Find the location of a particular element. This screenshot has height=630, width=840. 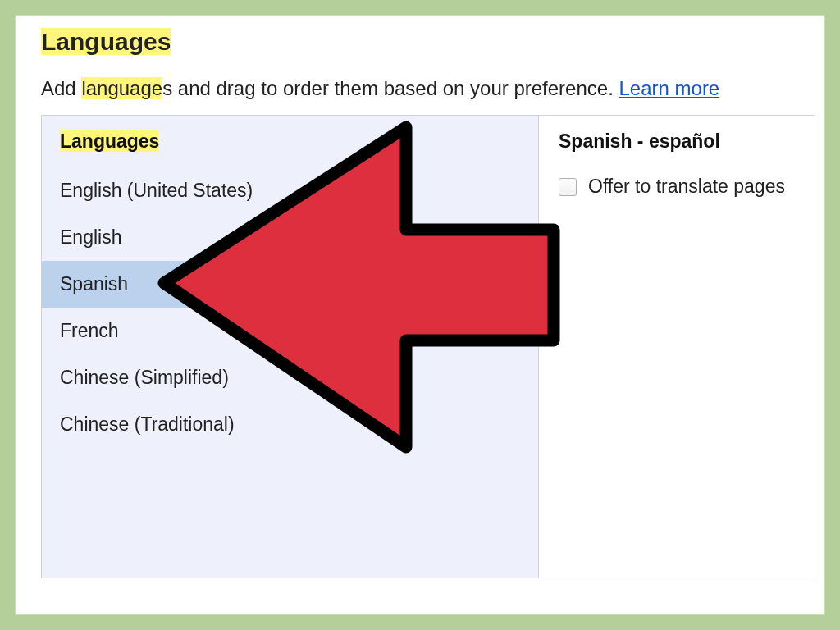

language-item: Chinese (Traditional) is located at coordinates (290, 425).